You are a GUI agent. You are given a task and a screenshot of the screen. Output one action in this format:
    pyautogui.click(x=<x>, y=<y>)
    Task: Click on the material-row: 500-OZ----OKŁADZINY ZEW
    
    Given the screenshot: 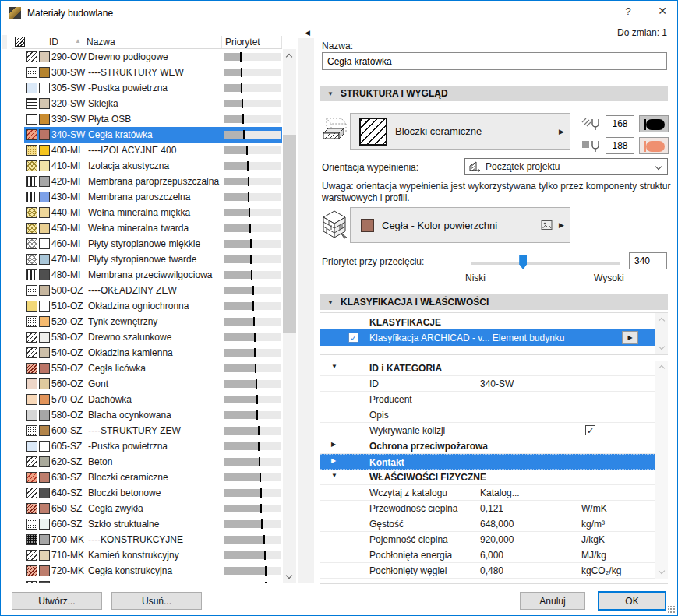 What is the action you would take?
    pyautogui.click(x=149, y=290)
    